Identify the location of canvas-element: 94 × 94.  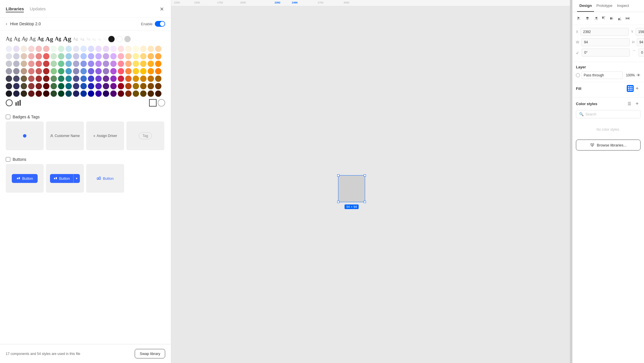
(352, 189).